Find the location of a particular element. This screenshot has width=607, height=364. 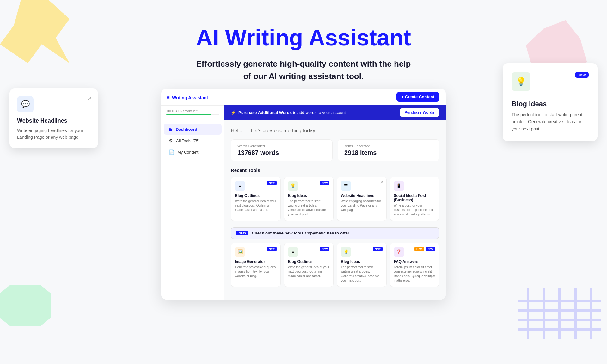

credits-bar-fill is located at coordinates (189, 115).